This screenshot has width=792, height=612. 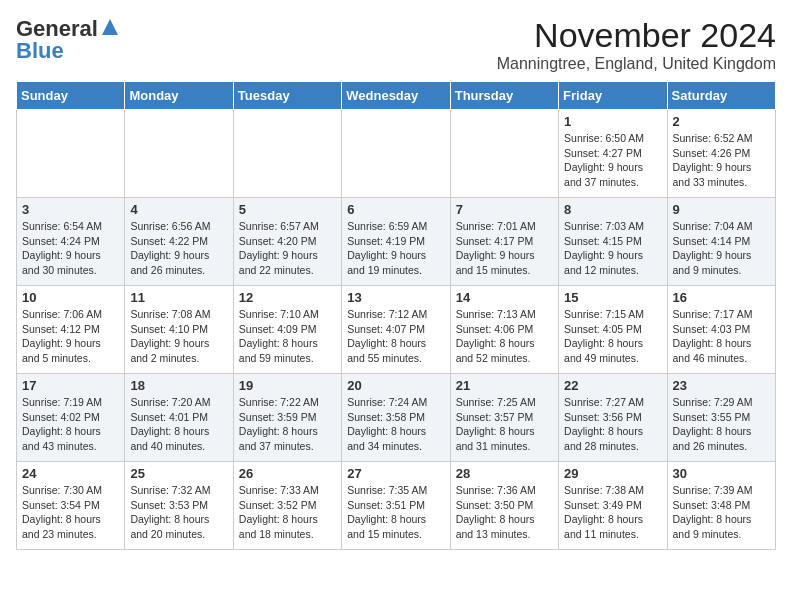 I want to click on week-row-5: 24Sunrise: 7:30 AM Sunset: 3:54 PM Dayli…, so click(x=396, y=506).